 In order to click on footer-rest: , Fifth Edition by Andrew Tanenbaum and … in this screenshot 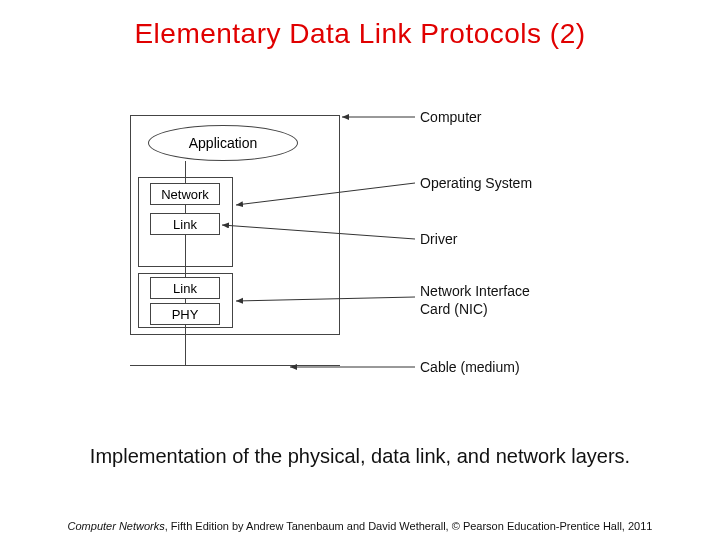, I will do `click(409, 526)`.